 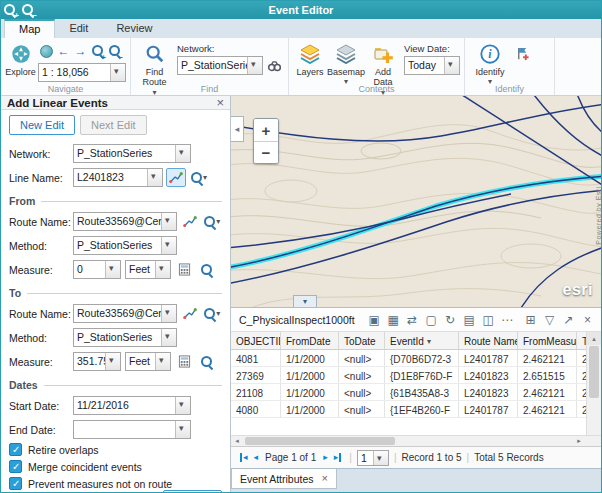 I want to click on layers-button: Layers, so click(x=310, y=59).